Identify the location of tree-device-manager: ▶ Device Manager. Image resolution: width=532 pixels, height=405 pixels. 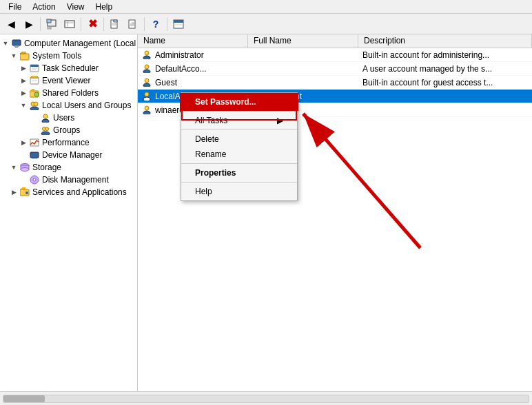
(69, 155).